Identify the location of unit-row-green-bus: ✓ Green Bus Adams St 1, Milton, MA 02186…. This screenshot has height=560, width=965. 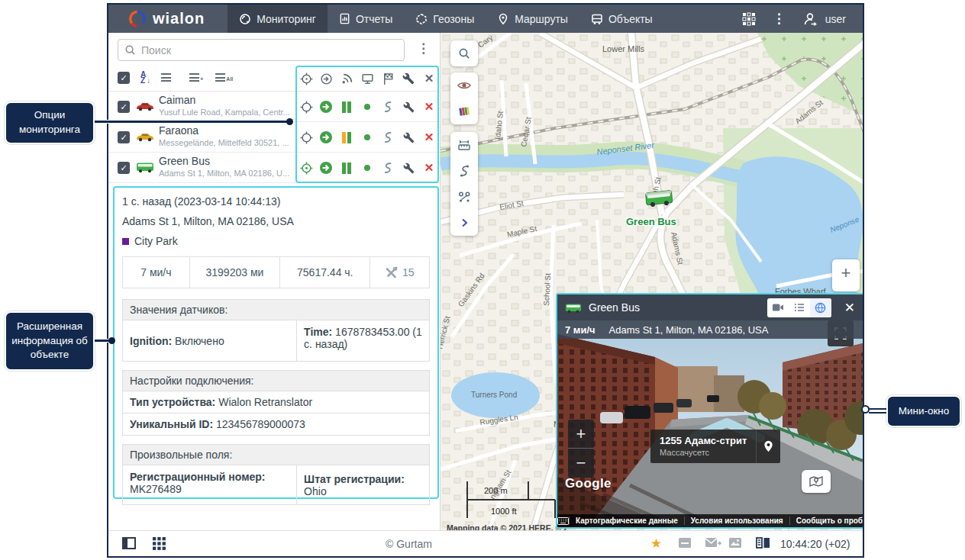
(274, 168).